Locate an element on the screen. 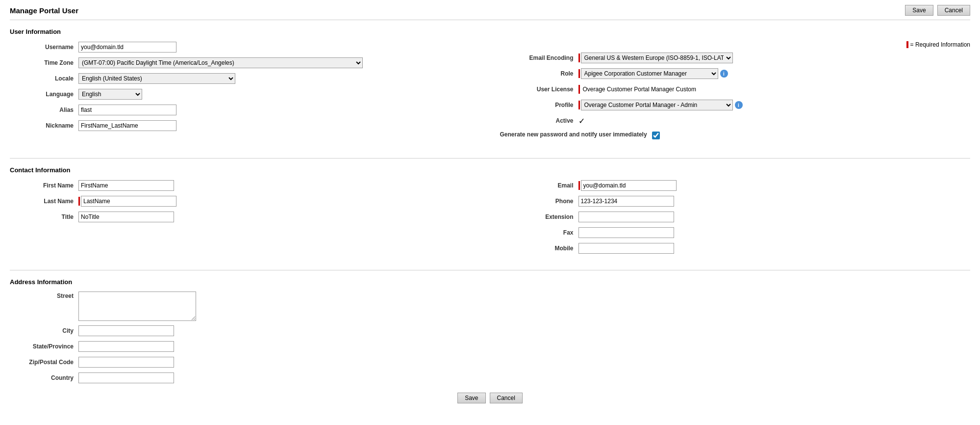 The height and width of the screenshot is (425, 980). fax-input is located at coordinates (627, 233).